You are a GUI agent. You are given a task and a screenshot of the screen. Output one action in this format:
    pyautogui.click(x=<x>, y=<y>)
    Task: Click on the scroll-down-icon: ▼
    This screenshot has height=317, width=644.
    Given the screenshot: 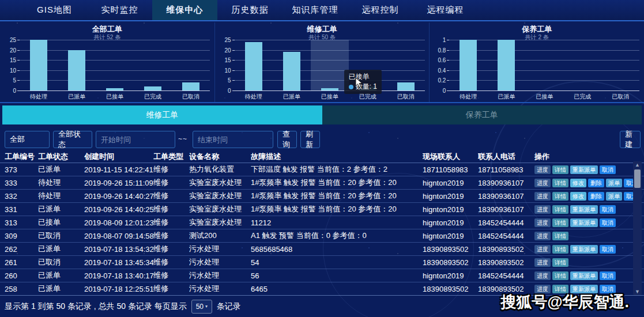 What is the action you would take?
    pyautogui.click(x=638, y=292)
    